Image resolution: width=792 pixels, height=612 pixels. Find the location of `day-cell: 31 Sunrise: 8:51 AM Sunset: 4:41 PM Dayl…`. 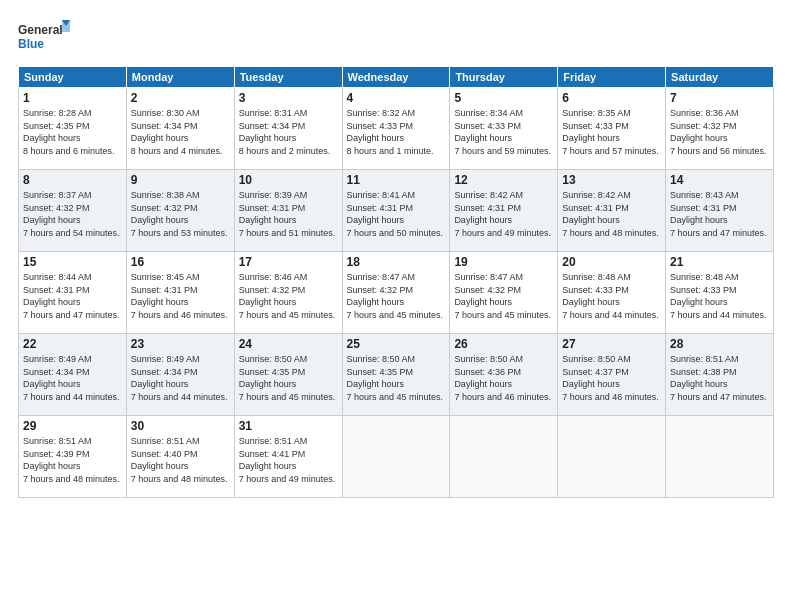

day-cell: 31 Sunrise: 8:51 AM Sunset: 4:41 PM Dayl… is located at coordinates (288, 457).